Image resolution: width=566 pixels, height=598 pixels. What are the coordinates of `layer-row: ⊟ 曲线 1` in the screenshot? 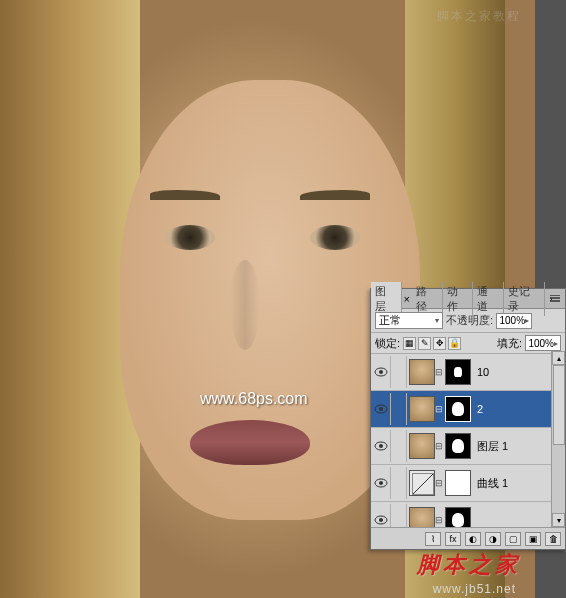 It's located at (468, 484).